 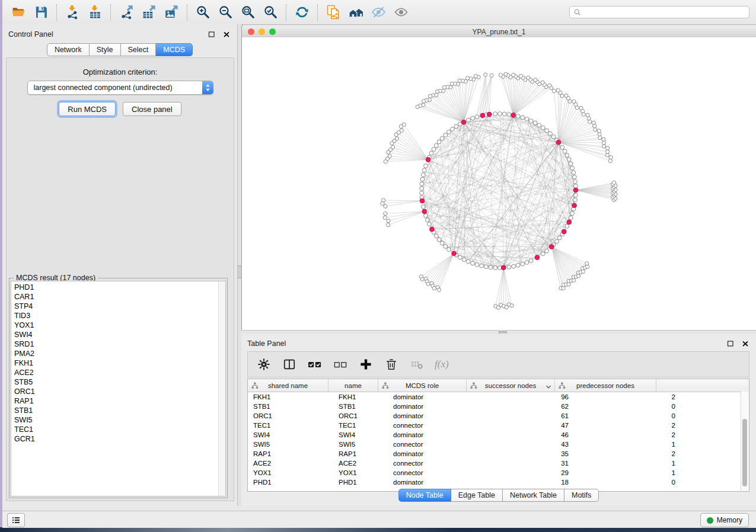 I want to click on close-panel-icon, so click(x=227, y=34).